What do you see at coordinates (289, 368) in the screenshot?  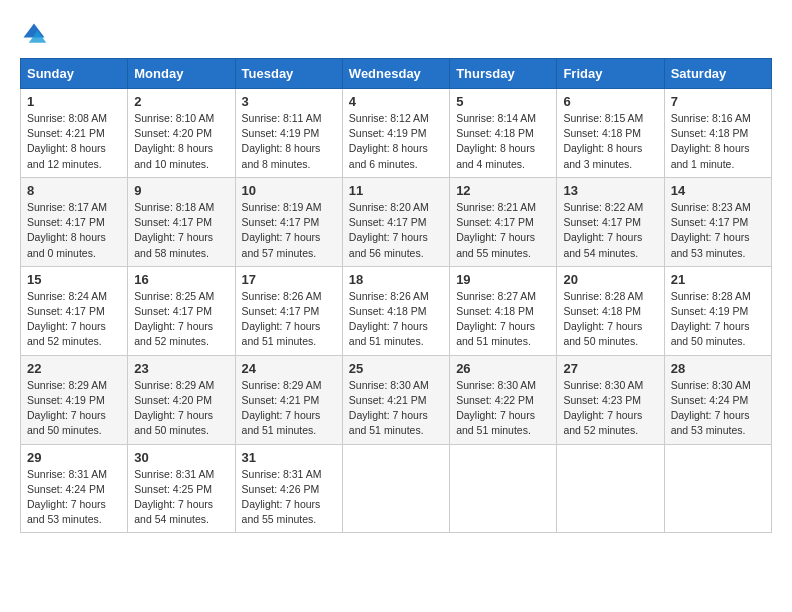 I see `day-number: 24` at bounding box center [289, 368].